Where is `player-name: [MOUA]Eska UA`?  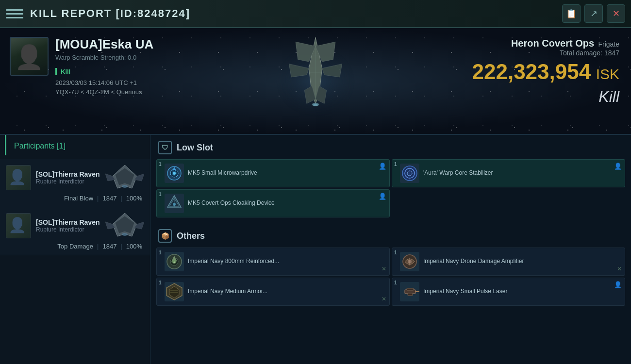 player-name: [MOUA]Eska UA is located at coordinates (104, 45).